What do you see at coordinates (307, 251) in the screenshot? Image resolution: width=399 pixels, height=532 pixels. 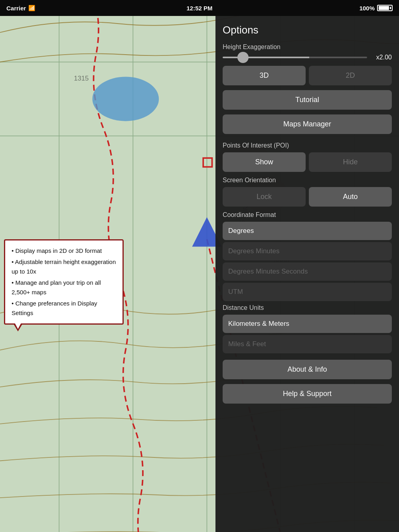 I see `coord-degrees-minutes: Degrees Minutes` at bounding box center [307, 251].